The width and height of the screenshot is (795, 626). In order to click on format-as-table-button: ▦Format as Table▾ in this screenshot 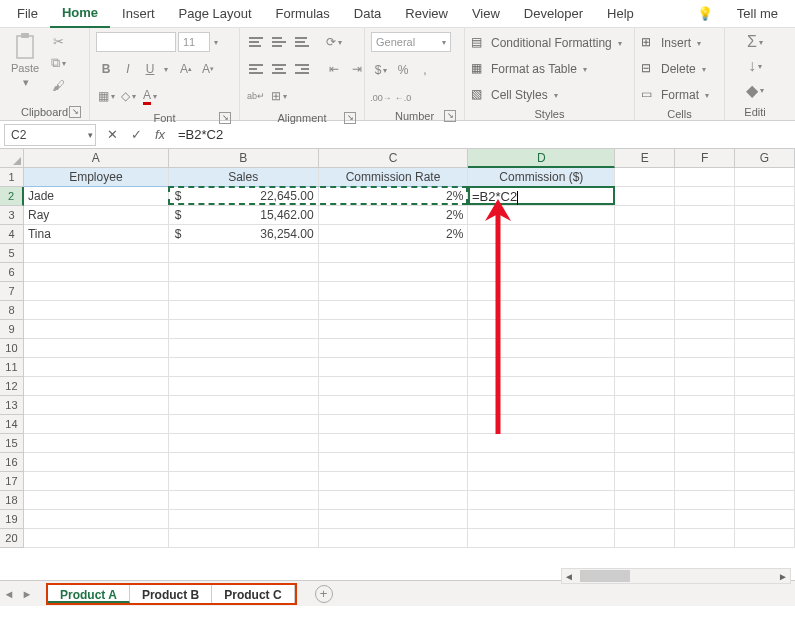, I will do `click(529, 69)`.